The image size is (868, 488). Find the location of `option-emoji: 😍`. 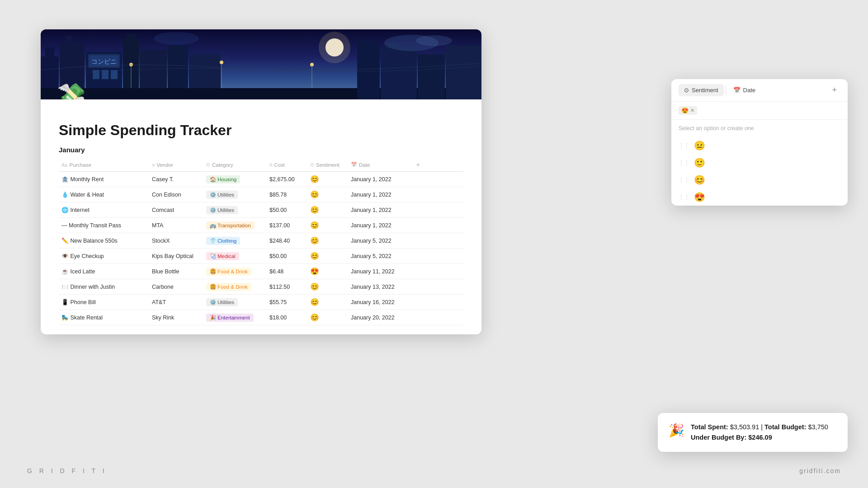

option-emoji: 😍 is located at coordinates (700, 197).